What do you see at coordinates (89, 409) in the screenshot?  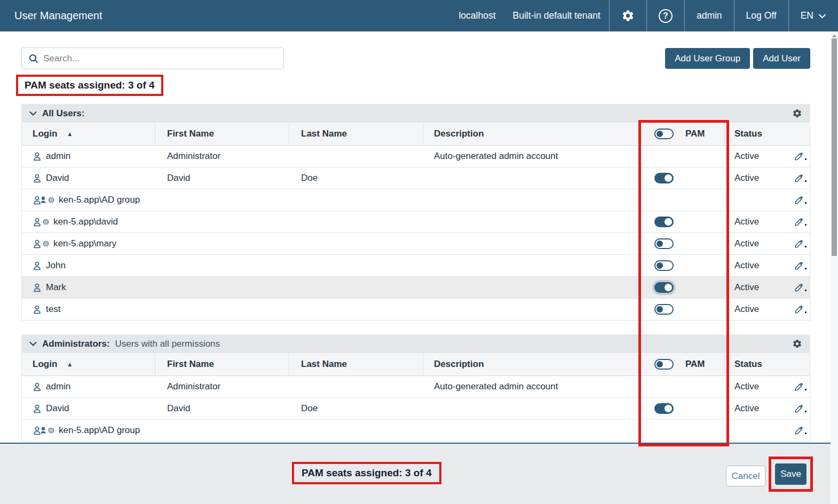 I see `login-cell: David` at bounding box center [89, 409].